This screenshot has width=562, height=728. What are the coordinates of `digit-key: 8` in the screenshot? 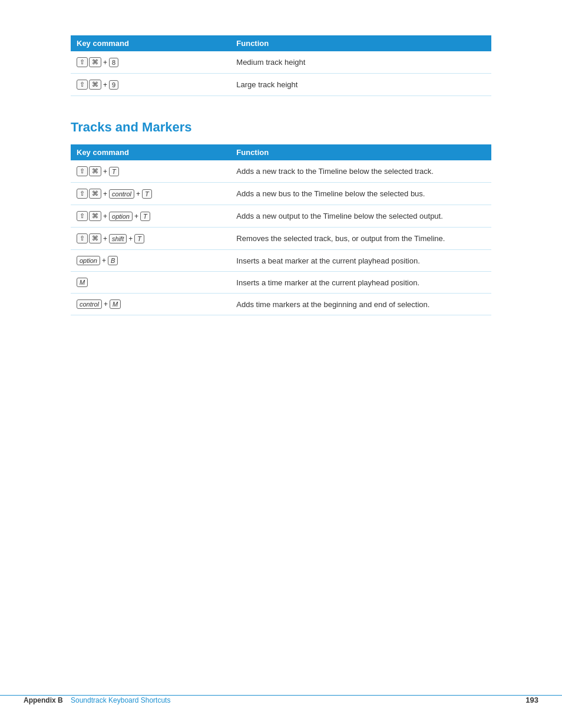 It's located at (114, 62).